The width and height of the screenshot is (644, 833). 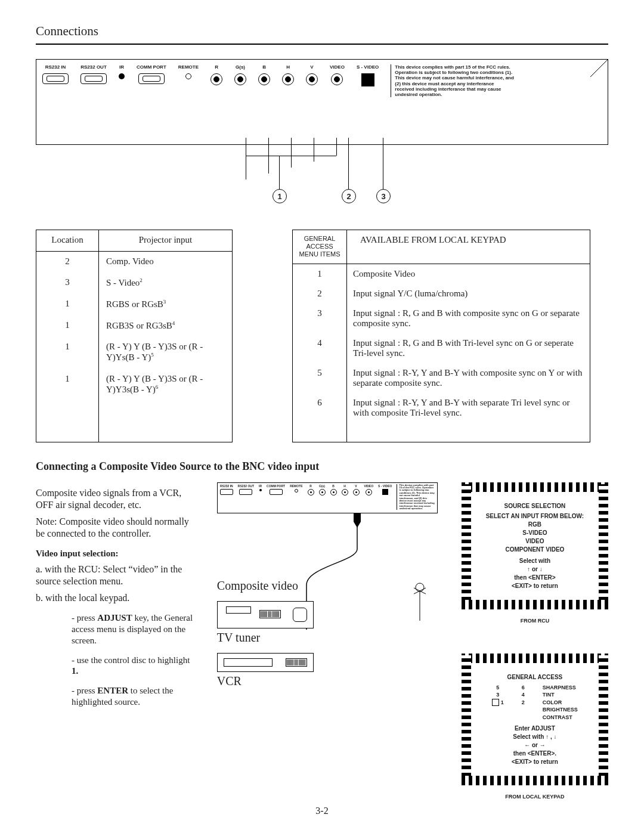 What do you see at coordinates (535, 719) in the screenshot?
I see `osd-general-access: GENERAL ACCESS 5 3 1 6 4 2 SHARPNESS TI` at bounding box center [535, 719].